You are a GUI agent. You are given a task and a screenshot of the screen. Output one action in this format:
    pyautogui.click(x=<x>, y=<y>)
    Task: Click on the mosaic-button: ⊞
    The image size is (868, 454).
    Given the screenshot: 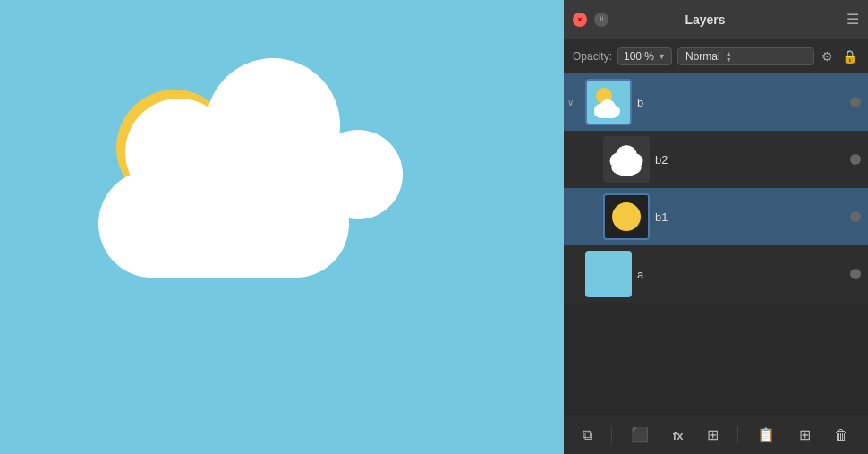 What is the action you would take?
    pyautogui.click(x=805, y=435)
    